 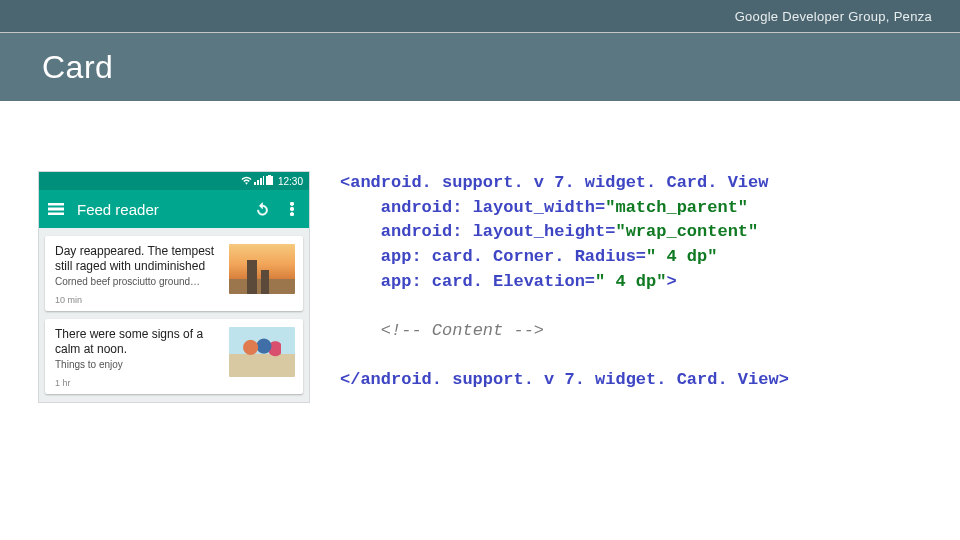 I want to click on card-headline: Day reappeared. The tempest still raged …, so click(x=138, y=259).